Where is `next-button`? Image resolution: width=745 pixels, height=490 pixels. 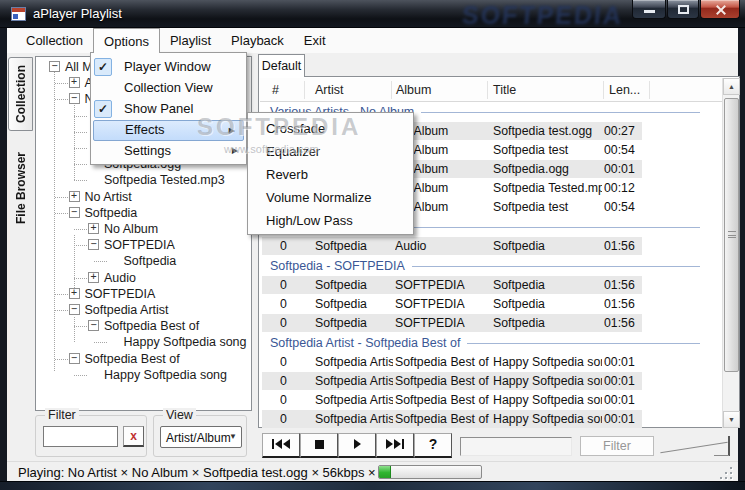 next-button is located at coordinates (395, 446).